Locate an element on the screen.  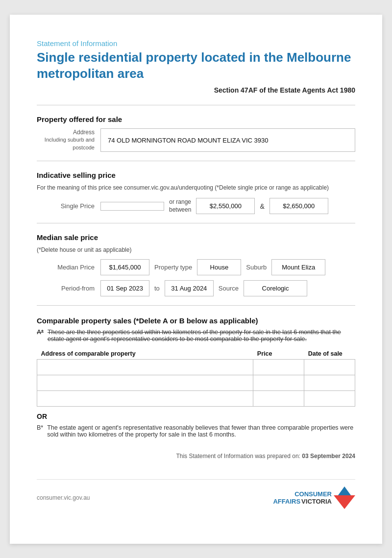
source-value: Corelogic is located at coordinates (275, 288).